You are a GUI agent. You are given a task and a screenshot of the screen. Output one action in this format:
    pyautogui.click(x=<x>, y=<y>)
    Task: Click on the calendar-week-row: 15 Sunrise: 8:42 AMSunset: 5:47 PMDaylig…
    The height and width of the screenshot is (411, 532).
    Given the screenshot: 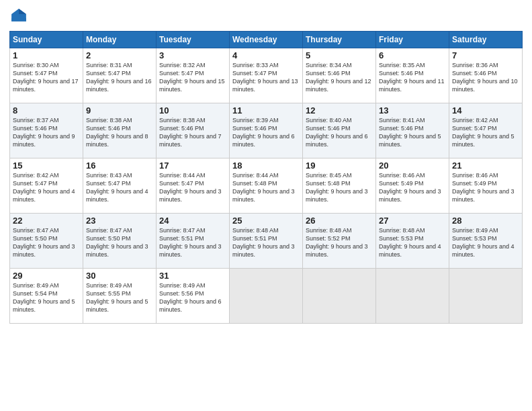 What is the action you would take?
    pyautogui.click(x=266, y=186)
    